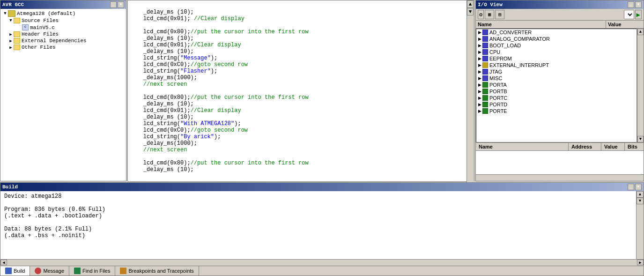 The image size is (644, 276). What do you see at coordinates (638, 187) in the screenshot?
I see `build-close-btn: ×` at bounding box center [638, 187].